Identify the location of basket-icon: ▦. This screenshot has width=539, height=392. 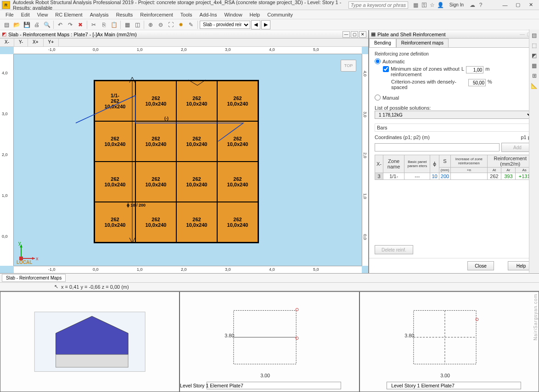
(416, 5).